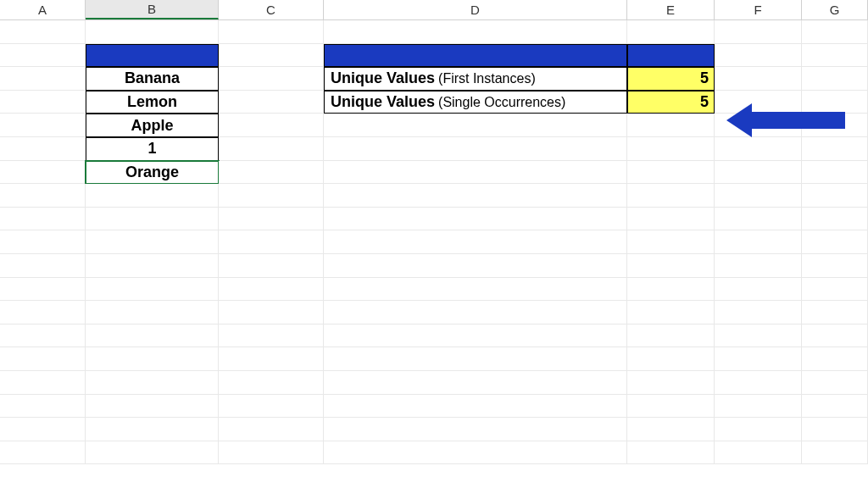 The width and height of the screenshot is (868, 488). What do you see at coordinates (271, 430) in the screenshot?
I see `cell-C18` at bounding box center [271, 430].